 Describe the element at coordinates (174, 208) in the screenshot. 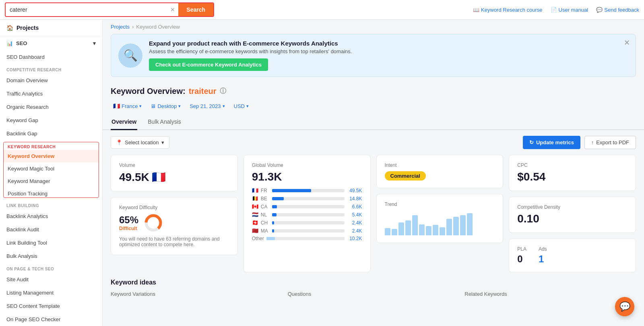

I see `kd-label: Keyword Difficulty` at that location.